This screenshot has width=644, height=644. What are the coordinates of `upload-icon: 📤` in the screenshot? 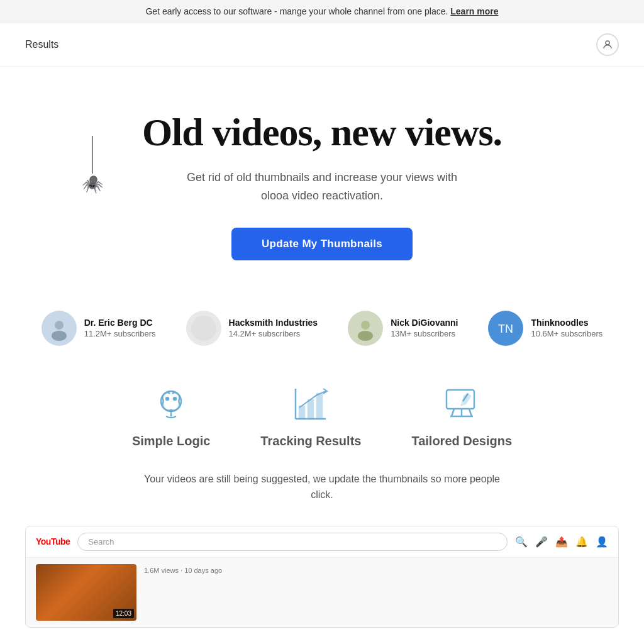 It's located at (562, 542).